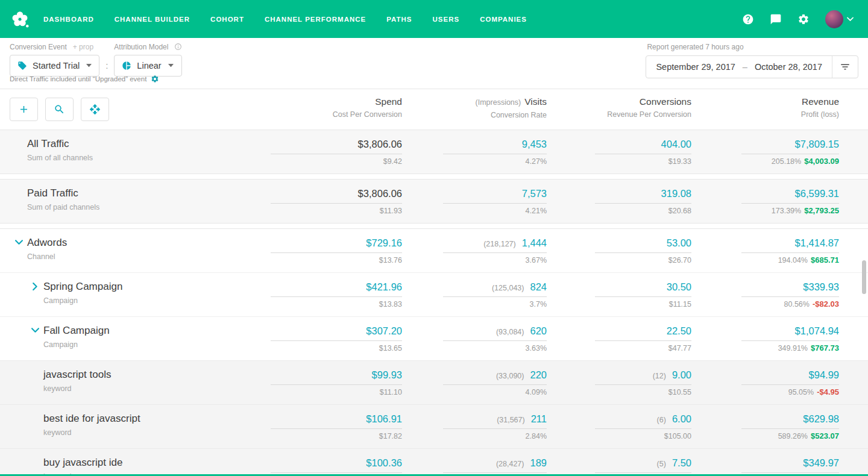 This screenshot has width=868, height=476. What do you see at coordinates (434, 251) in the screenshot?
I see `table-row: Adwords Channel $729.16 $13.76 (218,127)…` at bounding box center [434, 251].